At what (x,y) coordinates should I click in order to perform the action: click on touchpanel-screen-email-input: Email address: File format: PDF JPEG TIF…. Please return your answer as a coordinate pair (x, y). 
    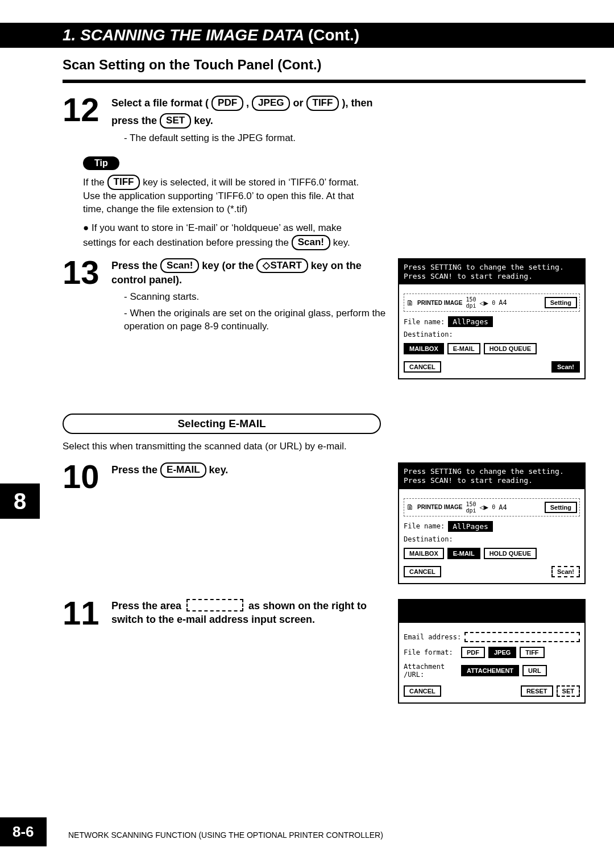
    Looking at the image, I should click on (492, 651).